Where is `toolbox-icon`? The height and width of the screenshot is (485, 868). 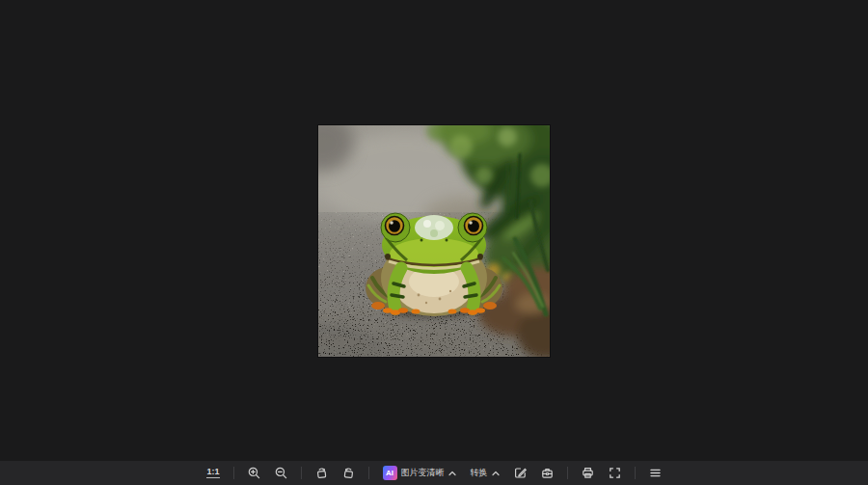
toolbox-icon is located at coordinates (548, 472).